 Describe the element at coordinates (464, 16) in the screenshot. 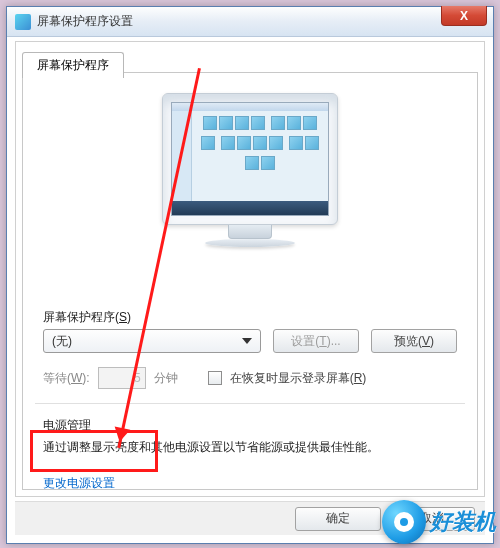

I see `close-button: X` at that location.